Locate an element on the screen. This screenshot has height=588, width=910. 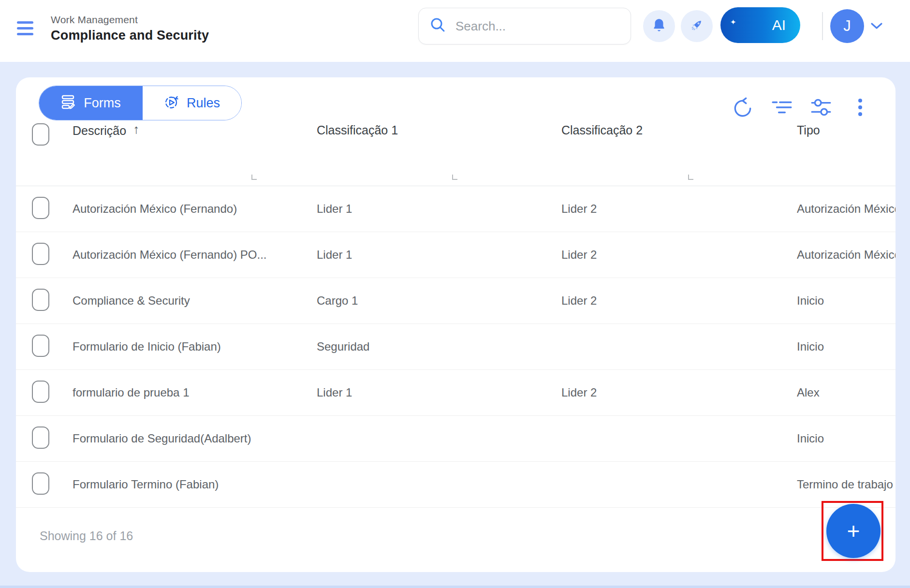
cell-descricao: Compliance & Security is located at coordinates (194, 301).